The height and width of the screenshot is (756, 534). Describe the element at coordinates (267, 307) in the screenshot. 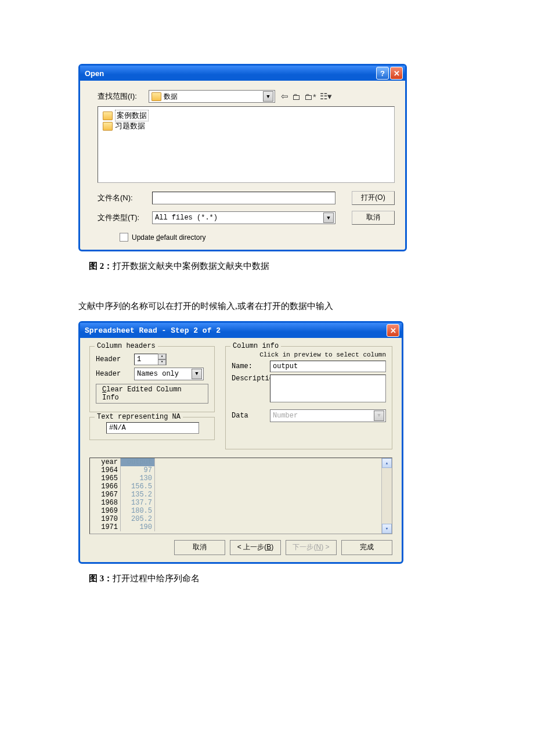

I see `body-paragraph: 文献中序列的名称可以在打开的时候输入,或者在打开的数据中输入` at that location.